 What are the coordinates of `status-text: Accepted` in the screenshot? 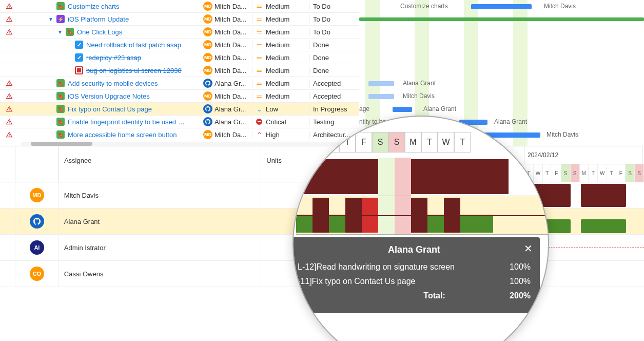 It's located at (334, 97).